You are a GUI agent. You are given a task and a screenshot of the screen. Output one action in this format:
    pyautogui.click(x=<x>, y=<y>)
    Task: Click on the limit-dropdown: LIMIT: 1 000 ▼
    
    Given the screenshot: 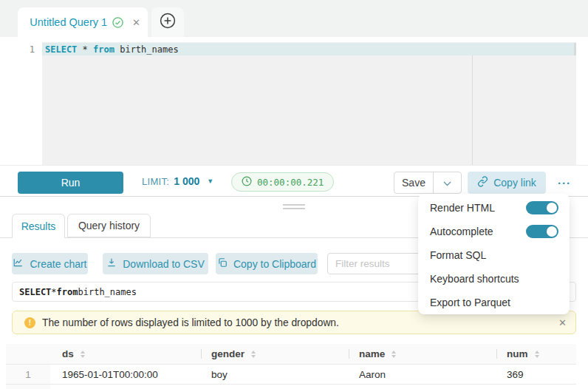 What is the action you would take?
    pyautogui.click(x=177, y=181)
    